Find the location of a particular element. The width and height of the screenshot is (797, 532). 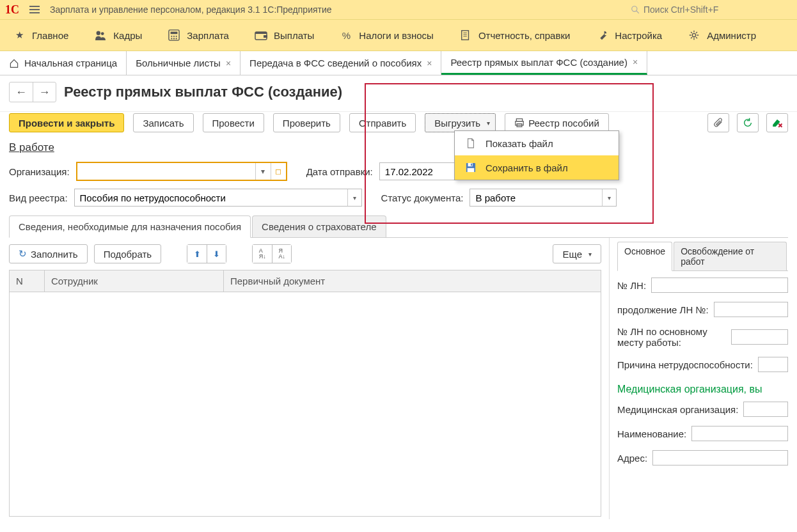

nav-admin-label: Администр is located at coordinates (732, 36).